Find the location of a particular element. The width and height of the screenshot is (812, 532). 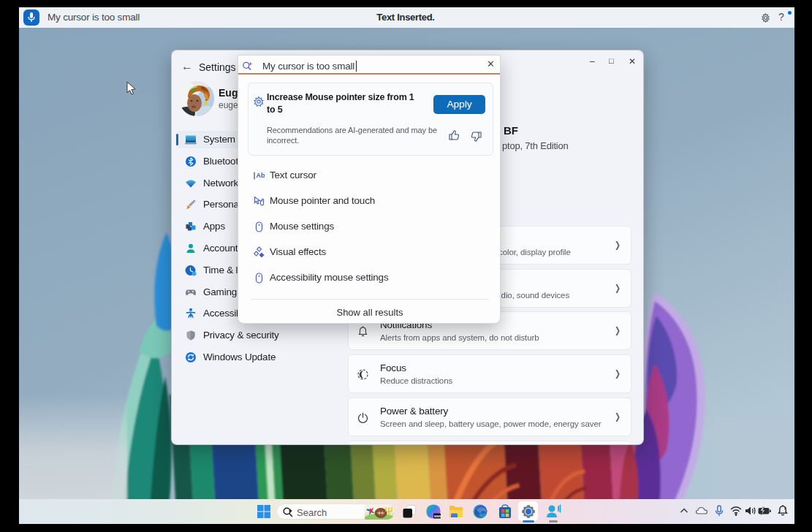

svg-text: Ab is located at coordinates (261, 175).